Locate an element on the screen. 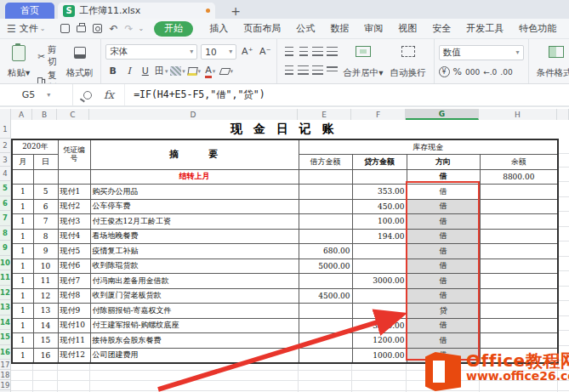 Image resolution: width=569 pixels, height=392 pixels. cell: 现付7 is located at coordinates (74, 281).